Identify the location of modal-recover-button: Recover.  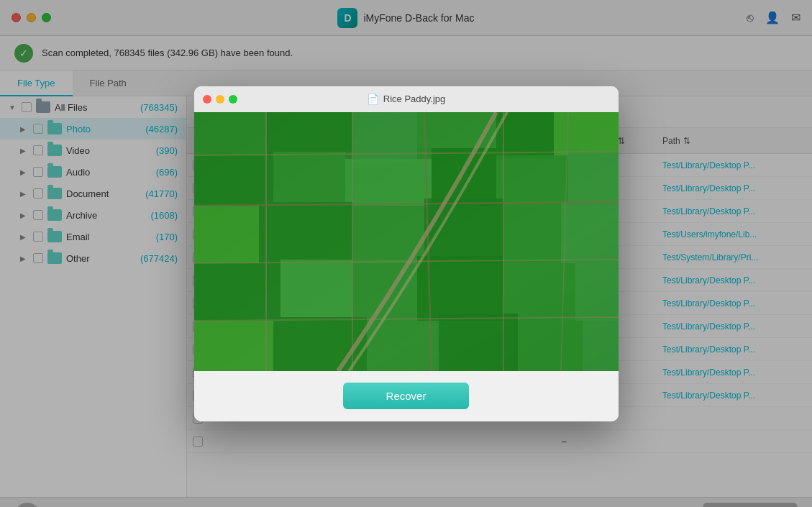
(406, 396).